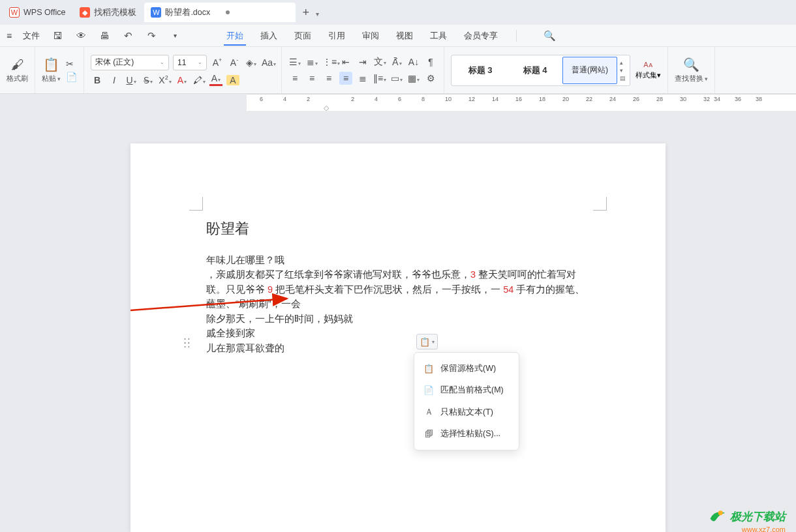  Describe the element at coordinates (363, 78) in the screenshot. I see `distribute-icon: ≣` at that location.